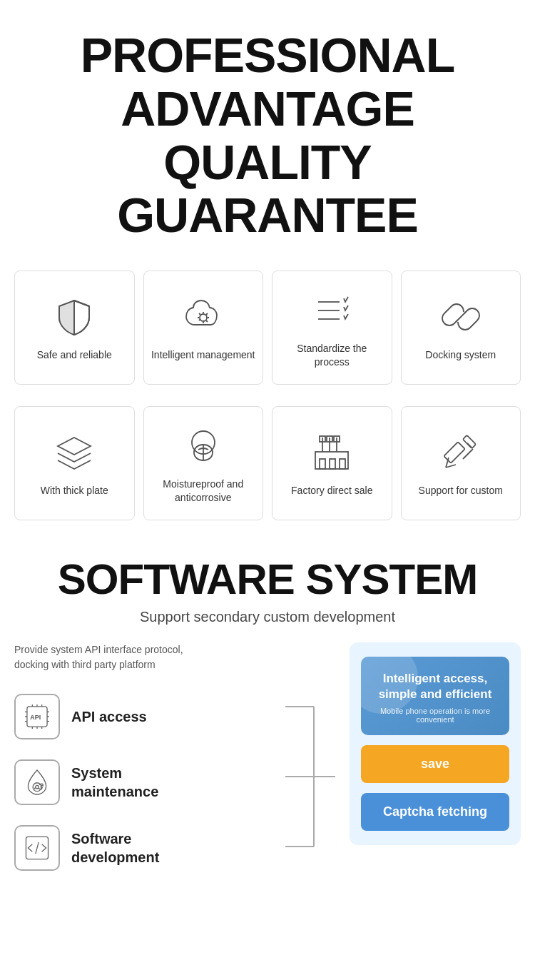 The image size is (535, 980). I want to click on feature-card-shield: Safe and reliable, so click(74, 328).